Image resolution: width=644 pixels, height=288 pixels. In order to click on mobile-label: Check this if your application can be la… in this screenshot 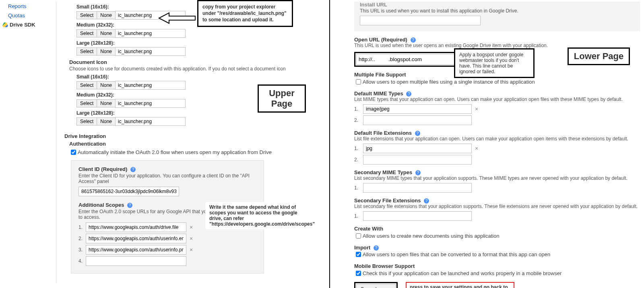, I will do `click(462, 274)`.